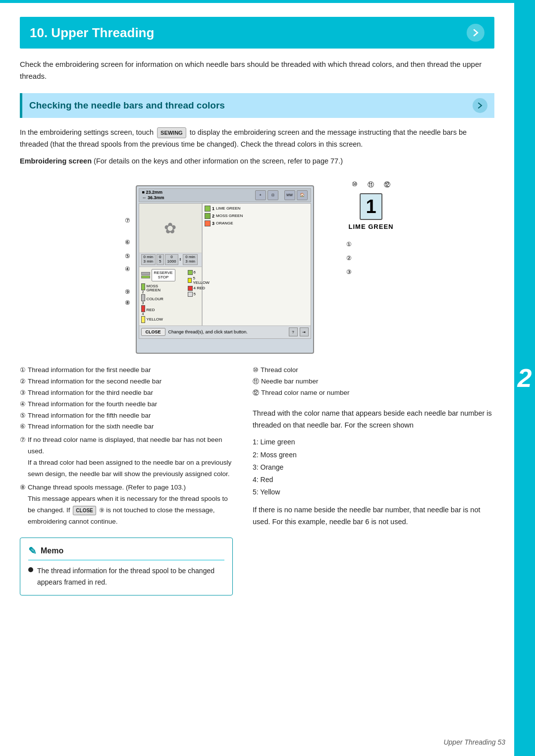 This screenshot has width=535, height=756. Describe the element at coordinates (55, 161) in the screenshot. I see `embroidering-screen-label: Embroidering screen` at that location.